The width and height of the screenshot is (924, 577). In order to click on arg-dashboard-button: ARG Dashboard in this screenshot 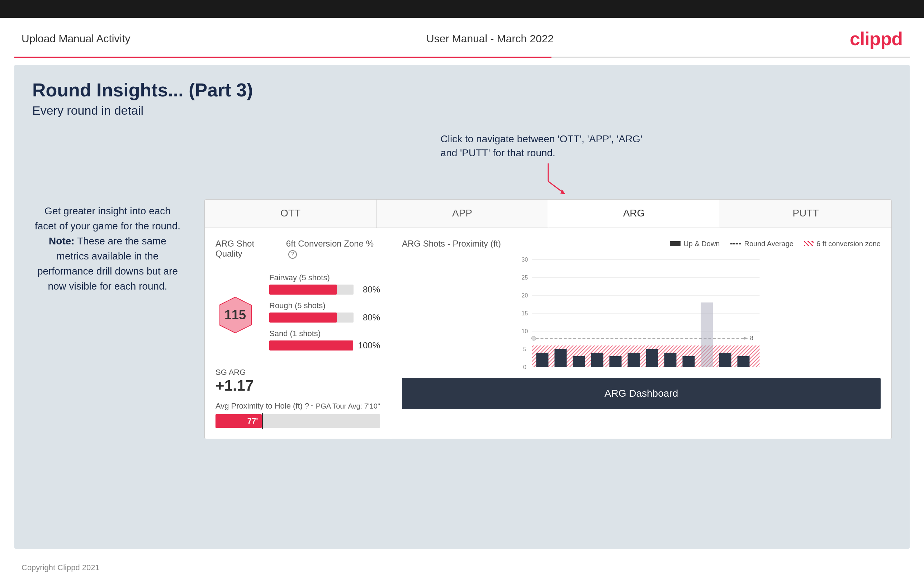, I will do `click(641, 393)`.